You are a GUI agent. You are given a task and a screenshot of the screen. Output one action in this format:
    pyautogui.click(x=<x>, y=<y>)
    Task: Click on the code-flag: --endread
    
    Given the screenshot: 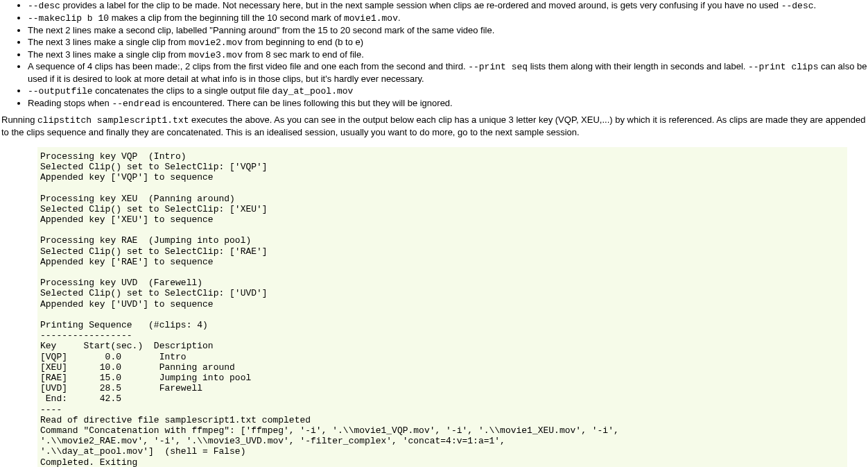 What is the action you would take?
    pyautogui.click(x=136, y=104)
    